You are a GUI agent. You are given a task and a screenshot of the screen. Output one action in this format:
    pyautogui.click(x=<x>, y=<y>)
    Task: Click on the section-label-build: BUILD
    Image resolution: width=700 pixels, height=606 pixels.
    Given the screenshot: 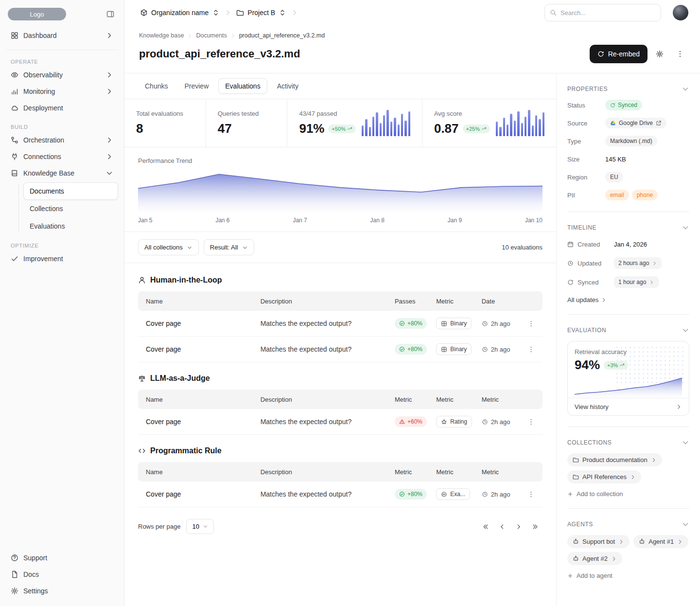 What is the action you would take?
    pyautogui.click(x=62, y=127)
    